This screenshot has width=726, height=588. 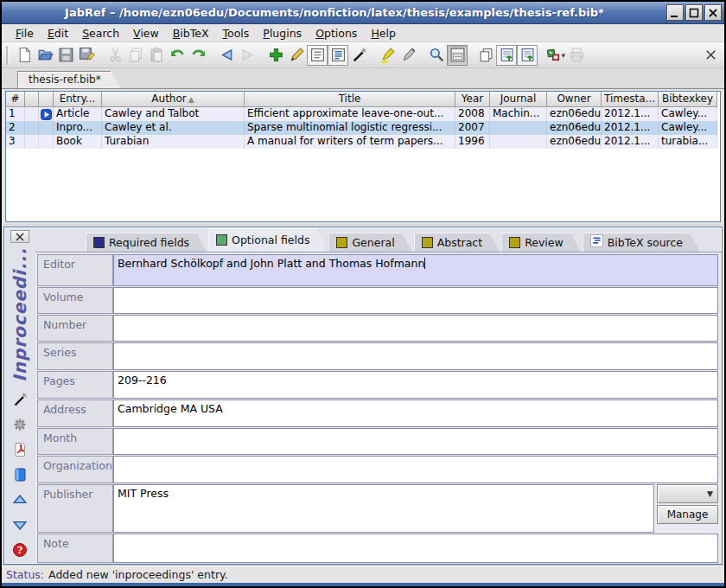 I want to click on edit-entry-icon, so click(x=296, y=55).